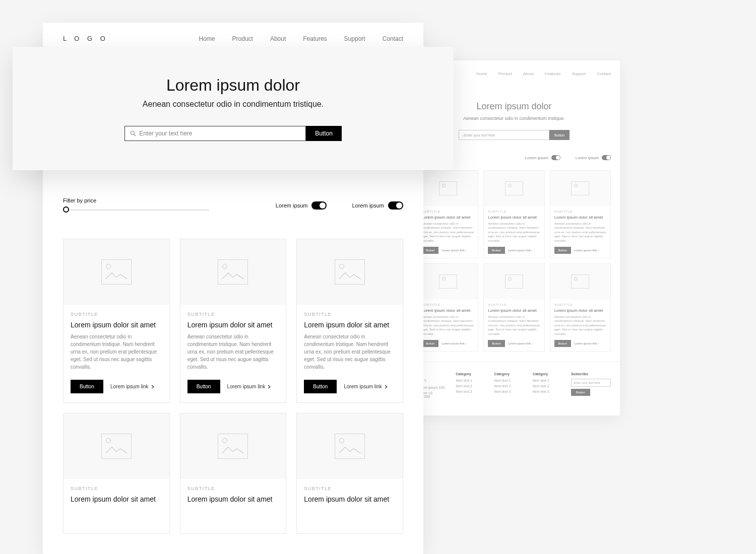  Describe the element at coordinates (591, 383) in the screenshot. I see `back-subscribe-input: Enter your text here` at that location.